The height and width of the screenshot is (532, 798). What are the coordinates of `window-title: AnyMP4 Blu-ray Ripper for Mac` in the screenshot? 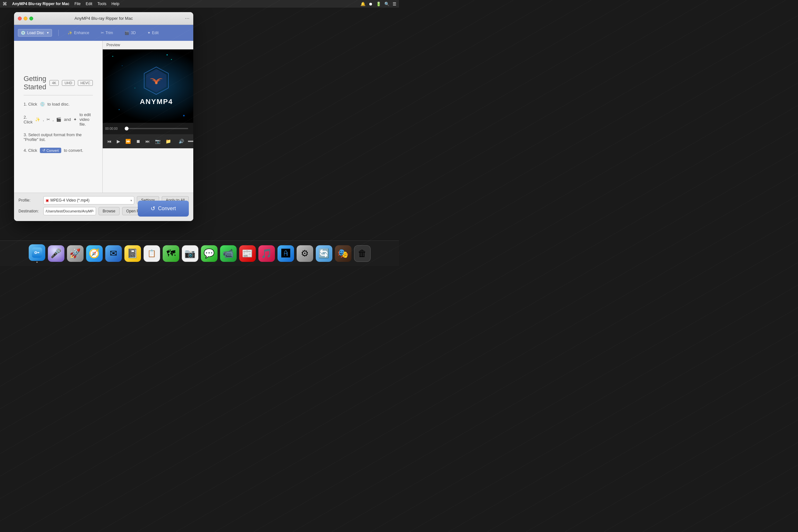 It's located at (104, 18).